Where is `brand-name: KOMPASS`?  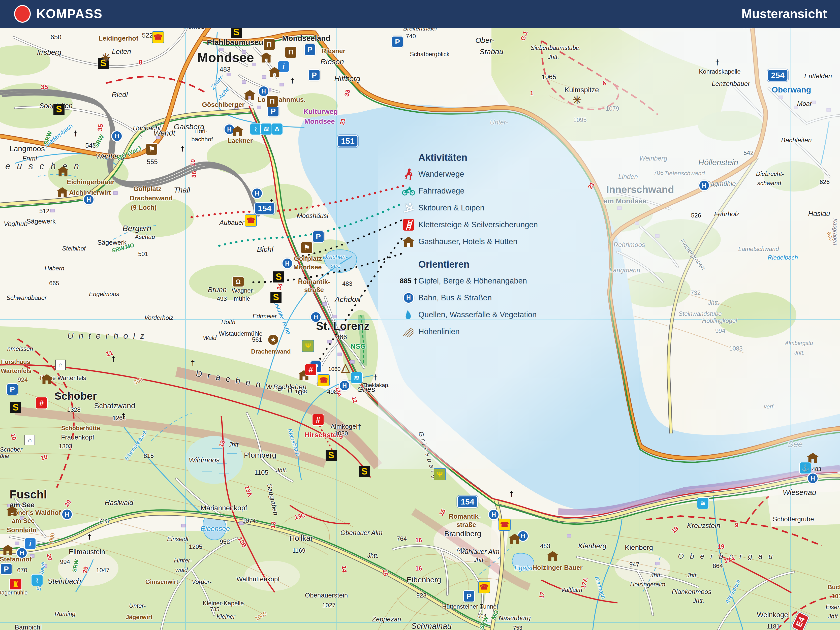
brand-name: KOMPASS is located at coordinates (69, 14).